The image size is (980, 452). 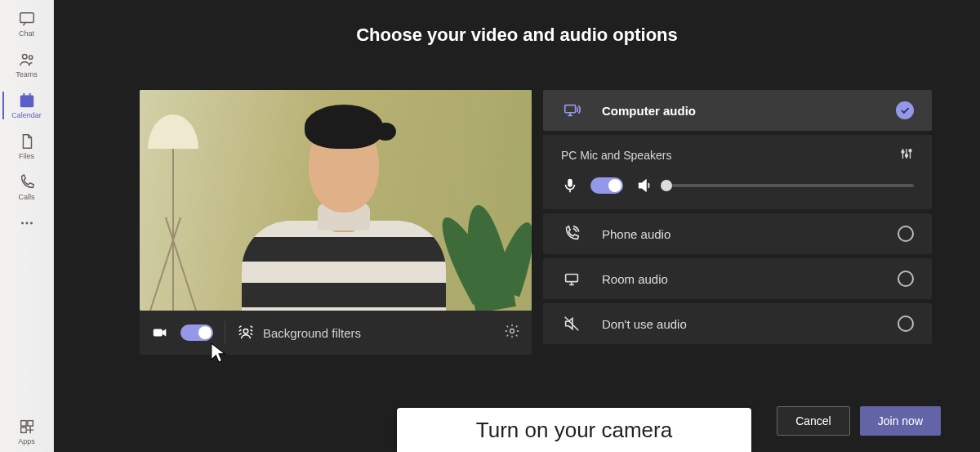 I want to click on files-icon, so click(x=27, y=141).